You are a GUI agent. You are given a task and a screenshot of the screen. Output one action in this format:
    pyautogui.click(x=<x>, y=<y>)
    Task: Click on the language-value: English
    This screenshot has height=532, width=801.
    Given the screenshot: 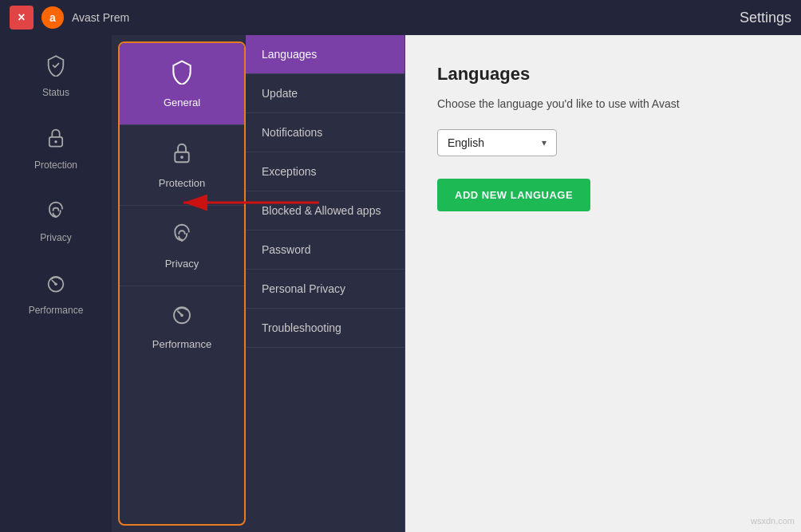 What is the action you would take?
    pyautogui.click(x=466, y=143)
    